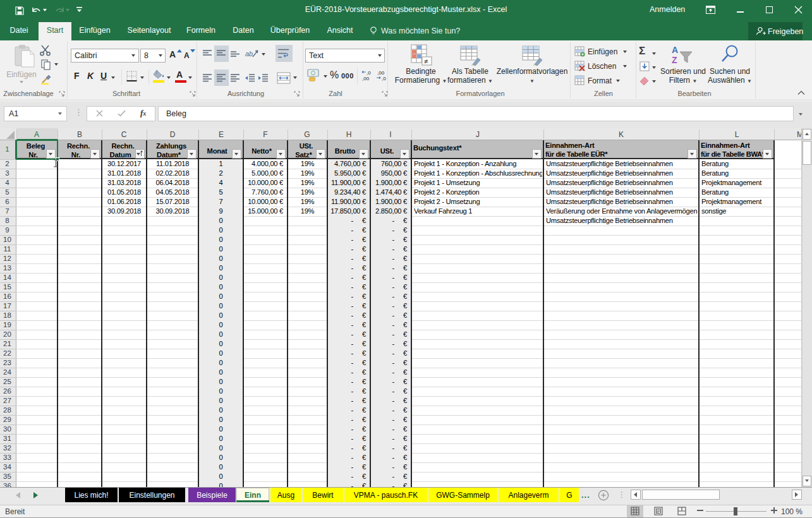 Image resolution: width=812 pixels, height=518 pixels. Describe the element at coordinates (249, 54) in the screenshot. I see `svg-text: ab` at that location.